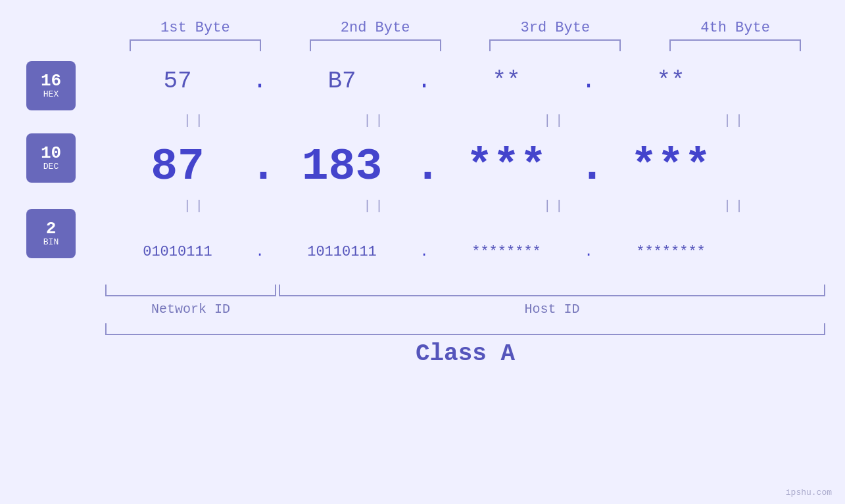 This screenshot has width=845, height=504. Describe the element at coordinates (555, 121) in the screenshot. I see `equals-1-b3: ||` at that location.